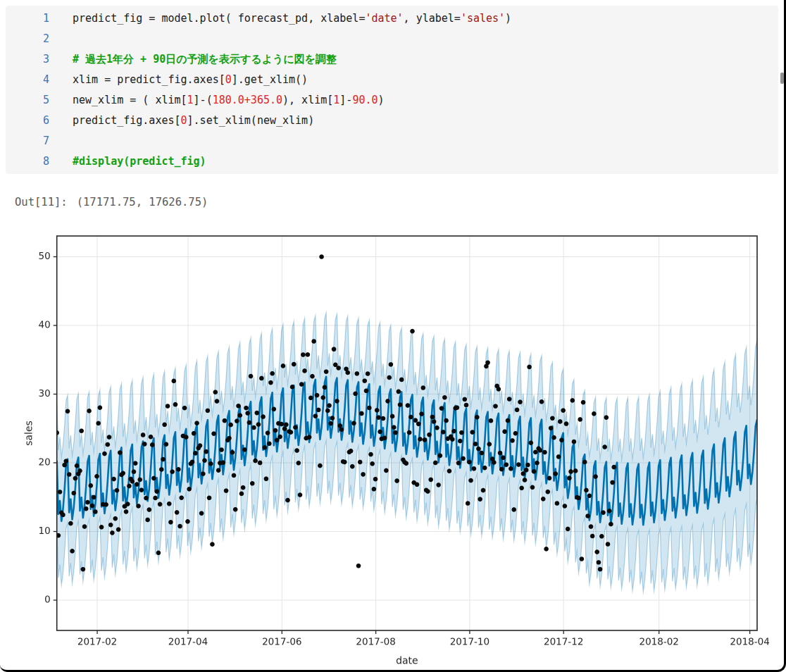 The height and width of the screenshot is (672, 786). What do you see at coordinates (217, 100) in the screenshot?
I see `code-text: new_xlim = ( xlim[1]-(180.0+365.0), xlim…` at bounding box center [217, 100].